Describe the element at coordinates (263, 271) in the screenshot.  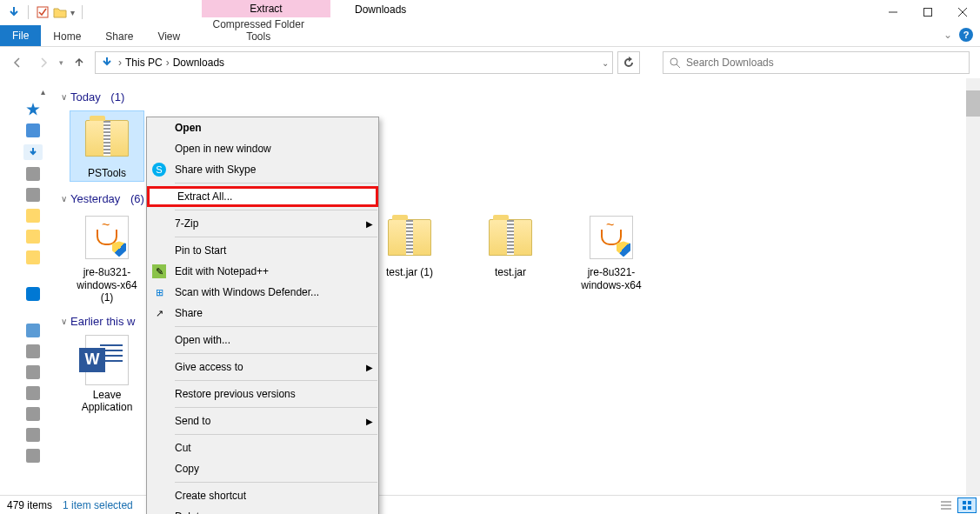
I see `menu-edit-notepad: ✎Edit with Notepad++` at that location.